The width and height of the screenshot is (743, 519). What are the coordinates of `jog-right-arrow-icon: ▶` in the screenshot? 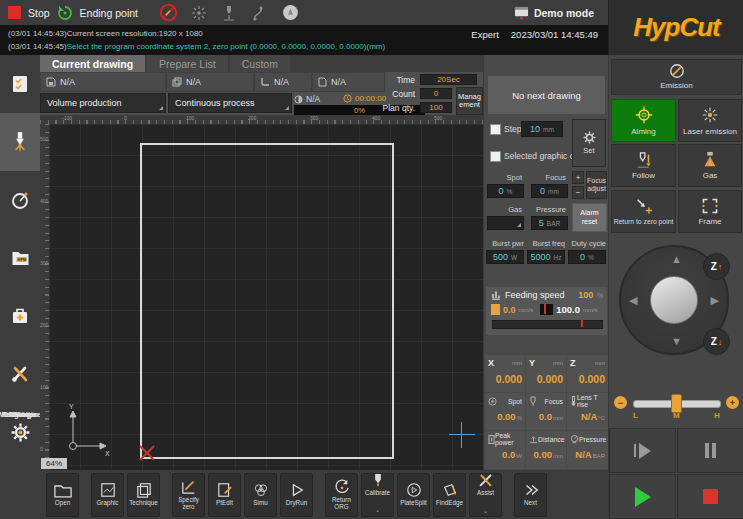 It's located at (715, 300).